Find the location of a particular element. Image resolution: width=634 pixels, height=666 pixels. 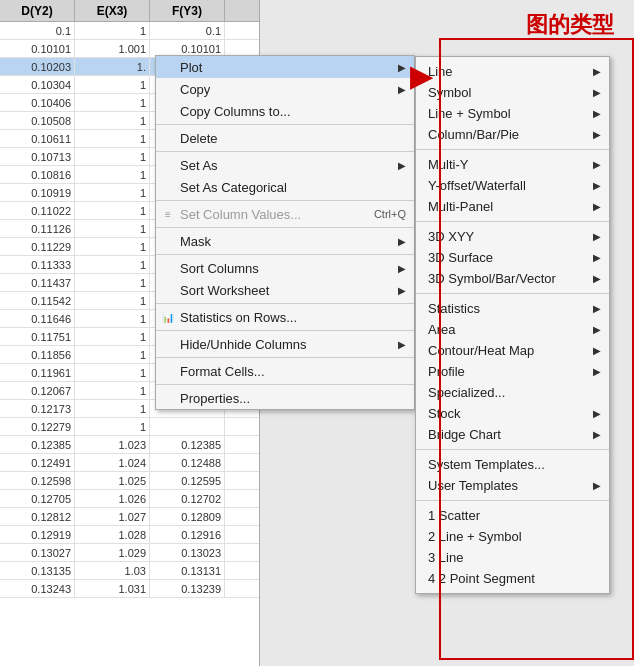

table-cell: 0.10508 is located at coordinates (38, 120).